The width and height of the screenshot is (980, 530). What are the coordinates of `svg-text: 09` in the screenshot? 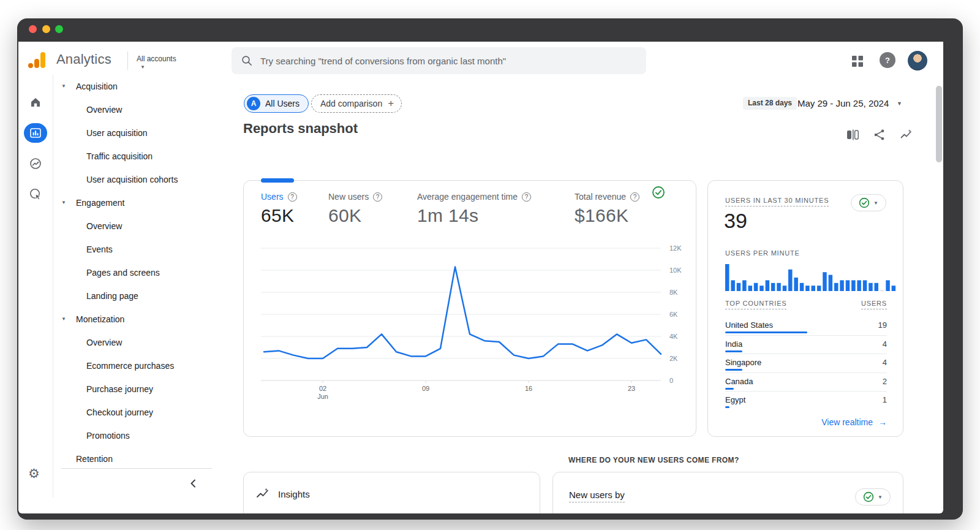 It's located at (426, 388).